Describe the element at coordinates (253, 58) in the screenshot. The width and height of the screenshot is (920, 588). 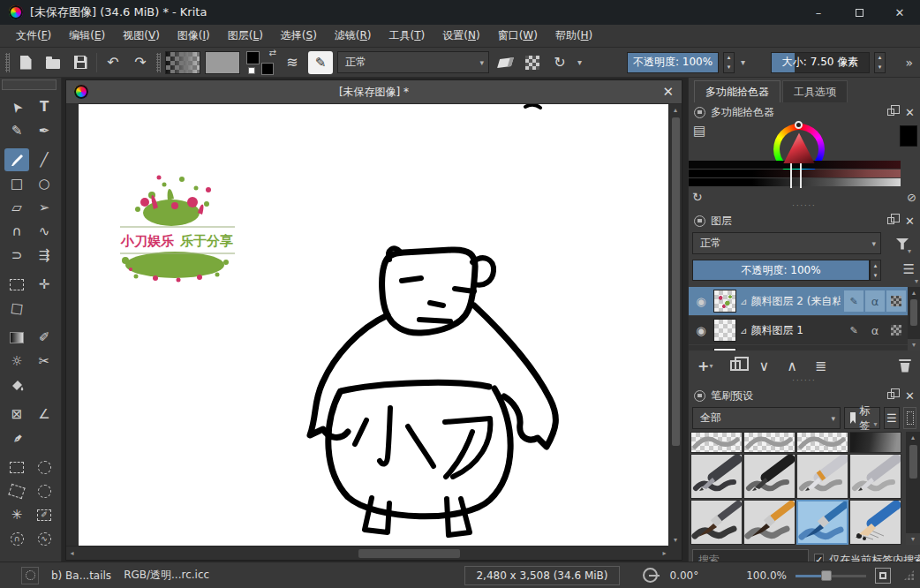
I see `foreground-color-swatch` at that location.